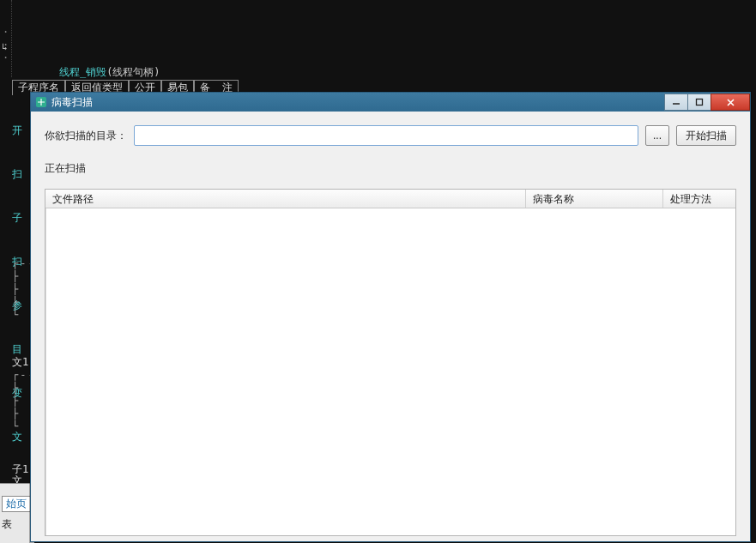 This screenshot has width=756, height=543. Describe the element at coordinates (390, 136) in the screenshot. I see `directory-row: 你欲扫描的目录： ... 开始扫描` at that location.